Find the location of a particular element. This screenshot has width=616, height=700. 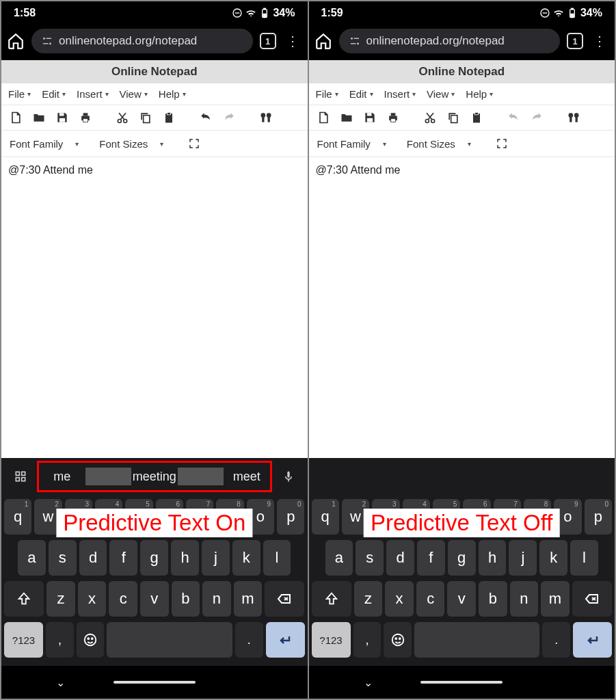

paste-icon is located at coordinates (169, 118).